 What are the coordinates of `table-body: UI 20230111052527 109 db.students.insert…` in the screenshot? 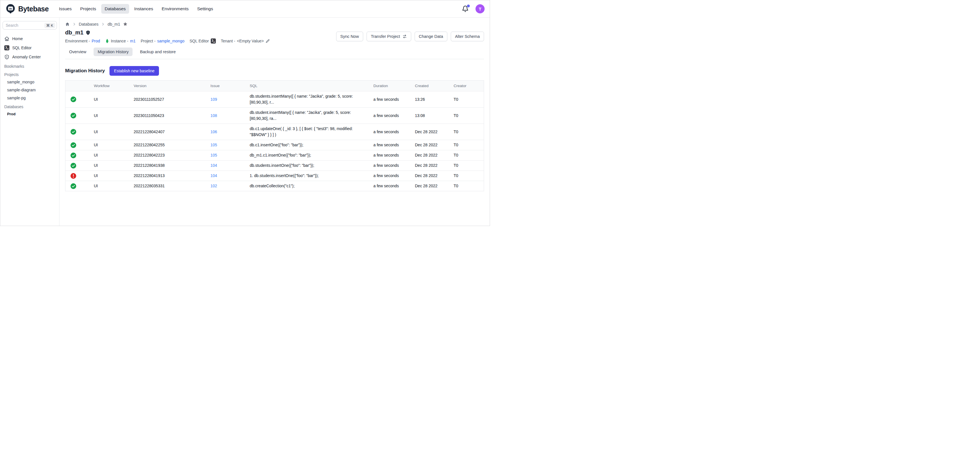 It's located at (275, 141).